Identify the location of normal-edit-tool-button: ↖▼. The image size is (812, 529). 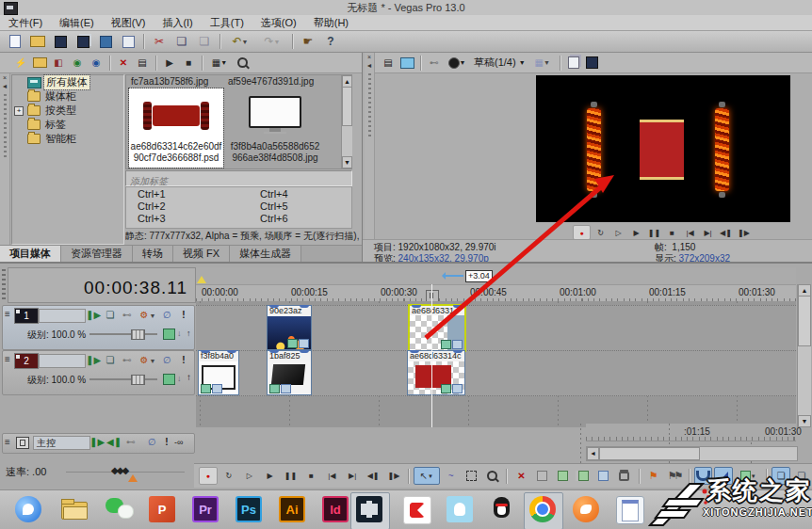
(427, 476).